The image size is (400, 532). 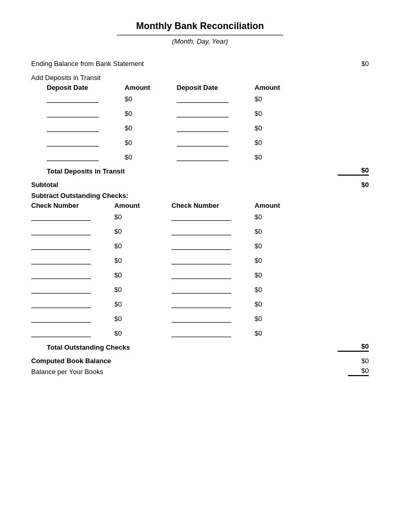 I want to click on subtotal-value: $0, so click(x=365, y=185).